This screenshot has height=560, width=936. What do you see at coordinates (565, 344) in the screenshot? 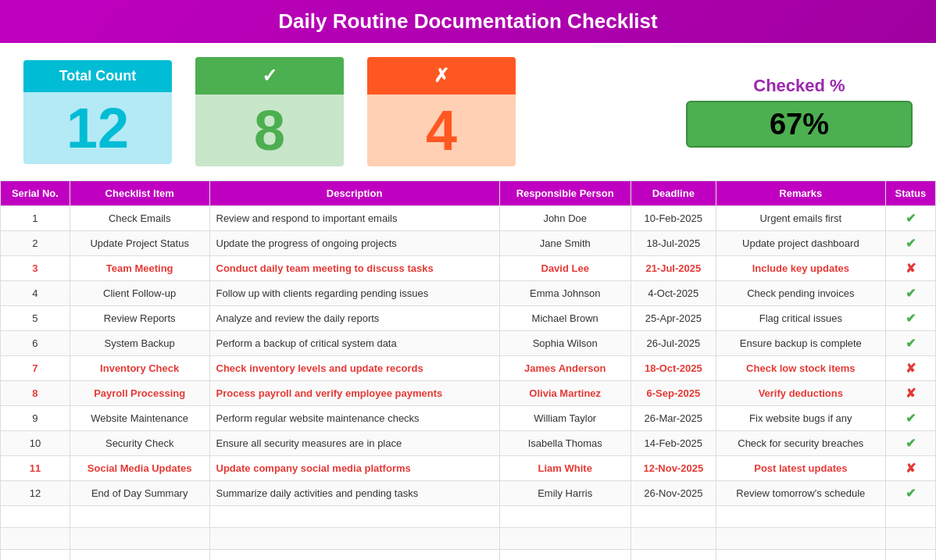
I see `cell-person: Sophia Wilson` at bounding box center [565, 344].